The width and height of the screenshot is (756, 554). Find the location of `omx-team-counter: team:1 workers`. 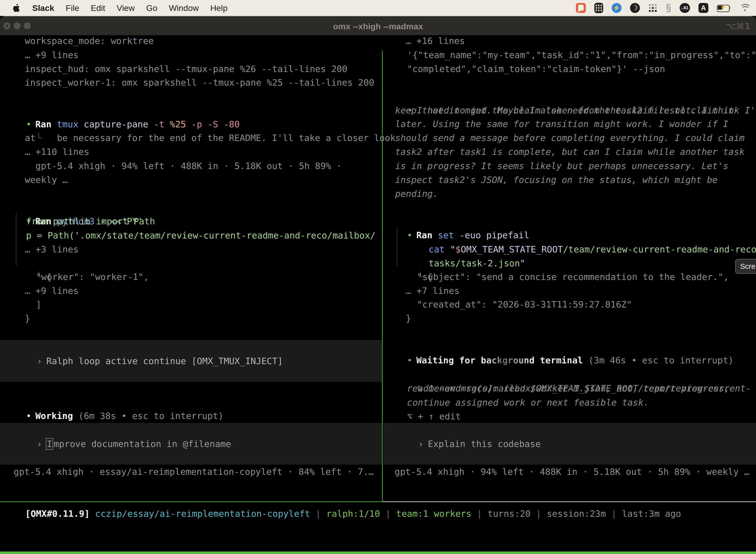

omx-team-counter: team:1 workers is located at coordinates (434, 514).